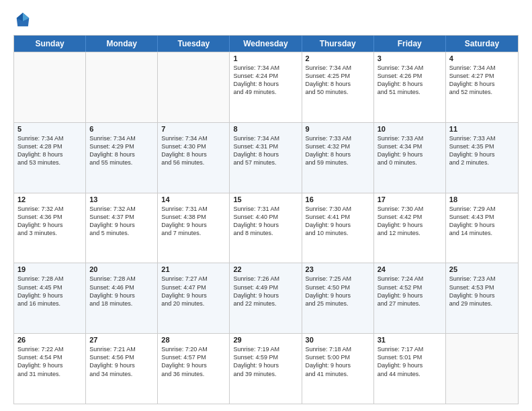 The height and width of the screenshot is (411, 532). I want to click on day-number: 25, so click(482, 269).